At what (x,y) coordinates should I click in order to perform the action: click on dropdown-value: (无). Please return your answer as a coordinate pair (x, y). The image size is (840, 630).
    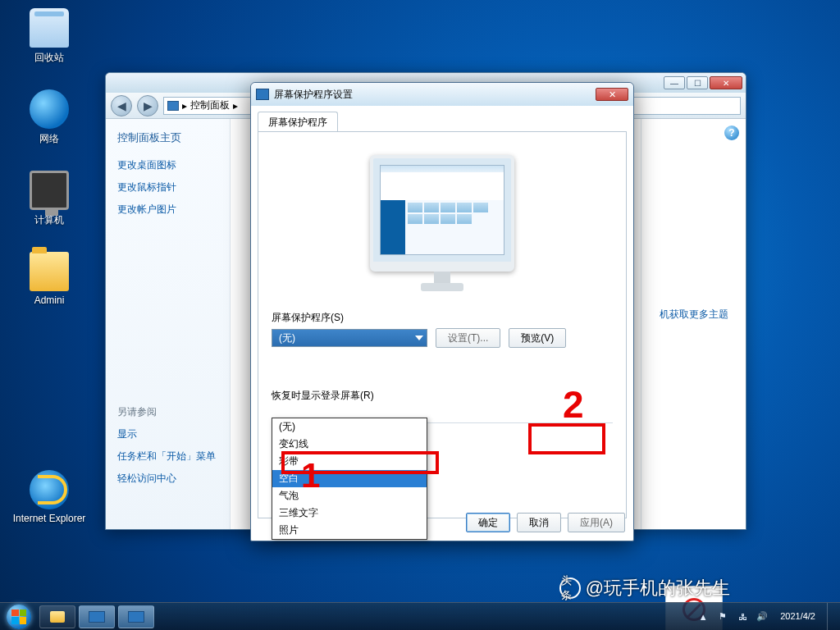
    Looking at the image, I should click on (287, 338).